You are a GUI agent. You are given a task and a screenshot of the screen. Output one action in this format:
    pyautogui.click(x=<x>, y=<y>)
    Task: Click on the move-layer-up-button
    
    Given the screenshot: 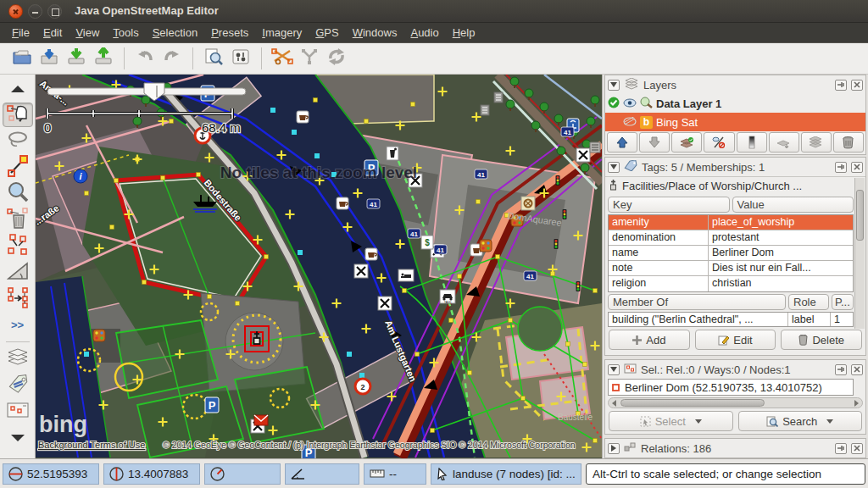 What is the action you would take?
    pyautogui.click(x=622, y=142)
    